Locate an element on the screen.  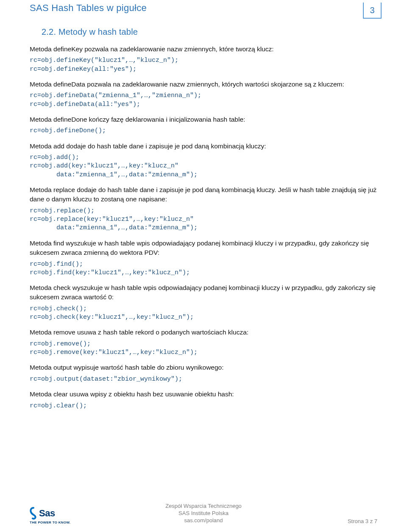
method-block: Metoda replace dodaje do hash table dane… is located at coordinates (204, 209).